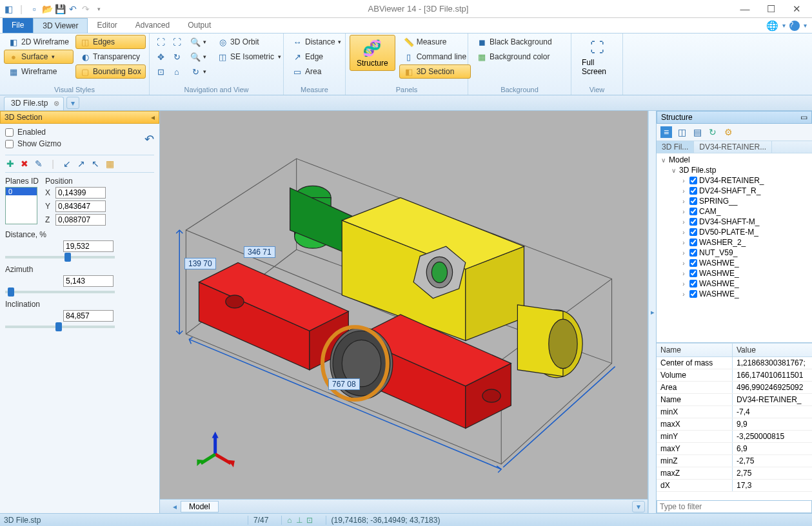 This screenshot has width=812, height=526. What do you see at coordinates (728, 132) in the screenshot?
I see `gear-icon: ⚙` at bounding box center [728, 132].